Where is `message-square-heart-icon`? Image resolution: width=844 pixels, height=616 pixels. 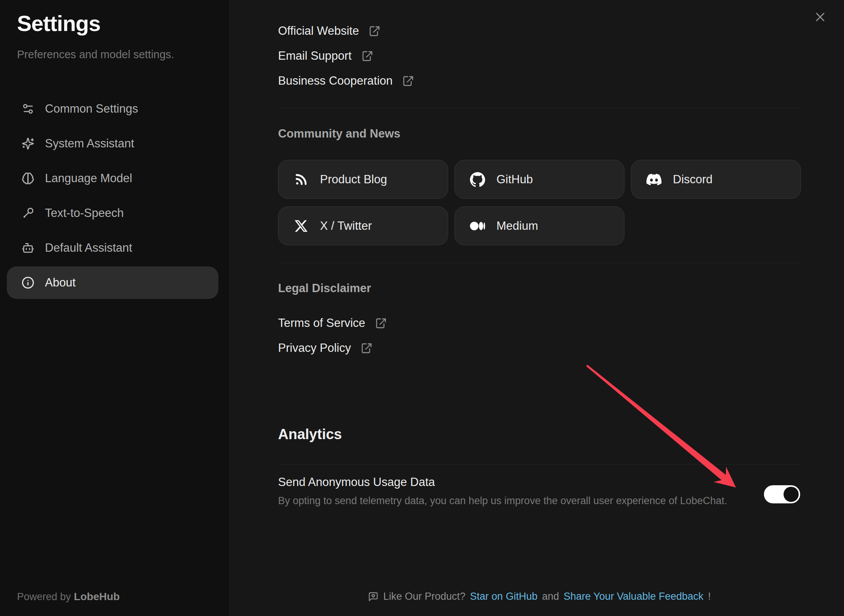
message-square-heart-icon is located at coordinates (373, 597).